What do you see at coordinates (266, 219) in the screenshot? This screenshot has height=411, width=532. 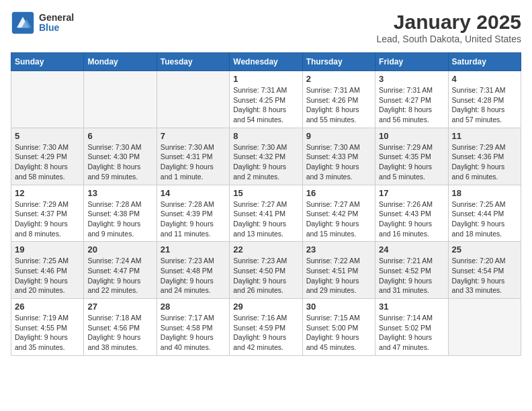 I see `day-info: Sunrise: 7:27 AM Sunset: 4:41 PM Dayligh…` at bounding box center [266, 219].